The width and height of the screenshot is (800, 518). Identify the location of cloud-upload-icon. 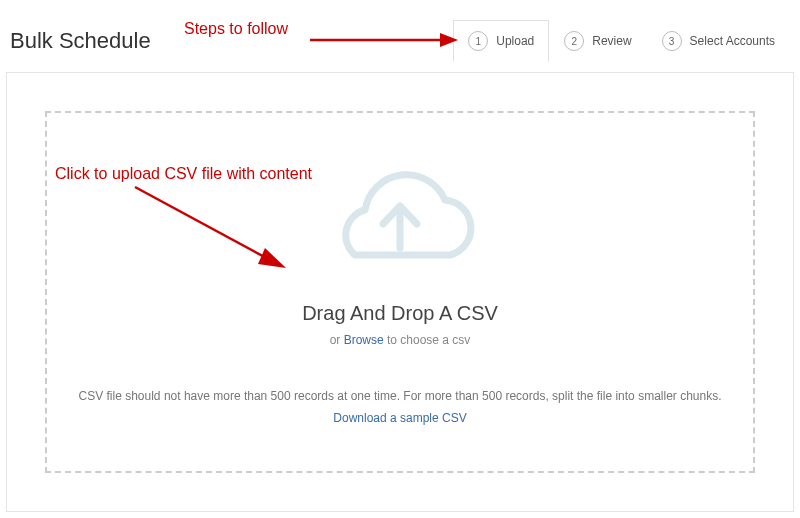
(400, 225).